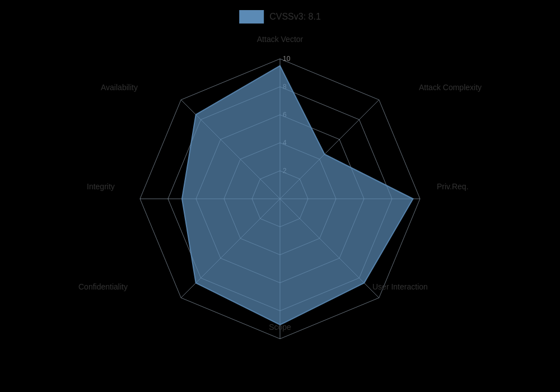 This screenshot has width=560, height=392. What do you see at coordinates (280, 39) in the screenshot?
I see `label-attack-vector: Attack Vector` at bounding box center [280, 39].